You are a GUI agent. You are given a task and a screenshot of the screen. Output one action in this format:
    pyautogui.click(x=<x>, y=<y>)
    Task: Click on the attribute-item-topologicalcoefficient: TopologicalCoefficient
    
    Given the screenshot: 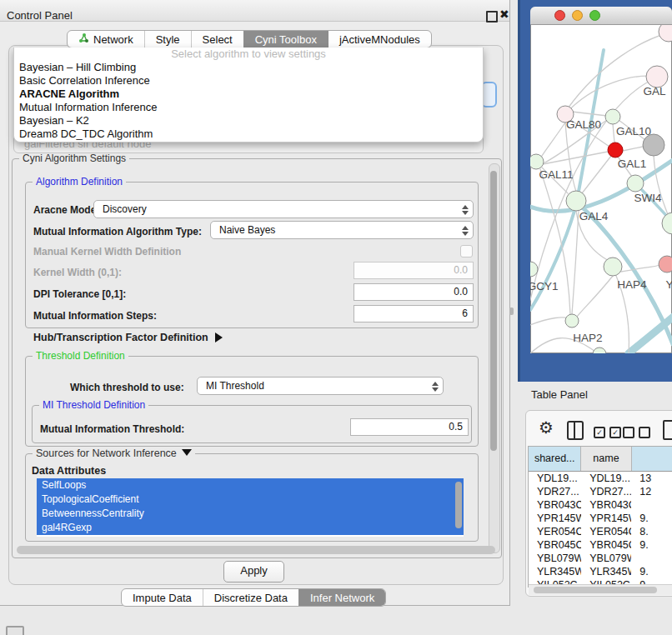 What is the action you would take?
    pyautogui.click(x=250, y=500)
    